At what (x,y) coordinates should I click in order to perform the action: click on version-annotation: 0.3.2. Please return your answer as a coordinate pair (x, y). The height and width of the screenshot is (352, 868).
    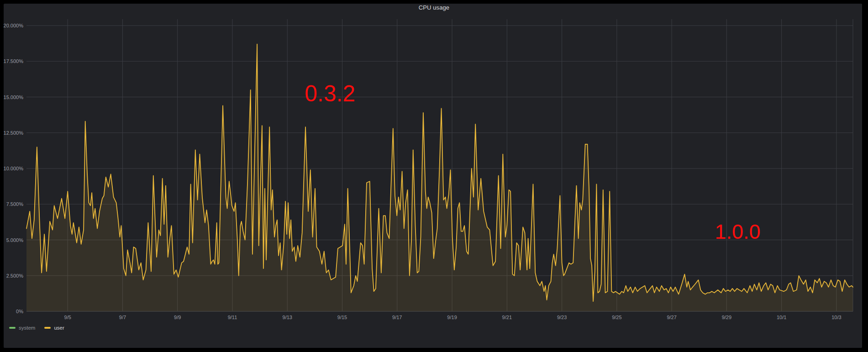
    Looking at the image, I should click on (330, 94).